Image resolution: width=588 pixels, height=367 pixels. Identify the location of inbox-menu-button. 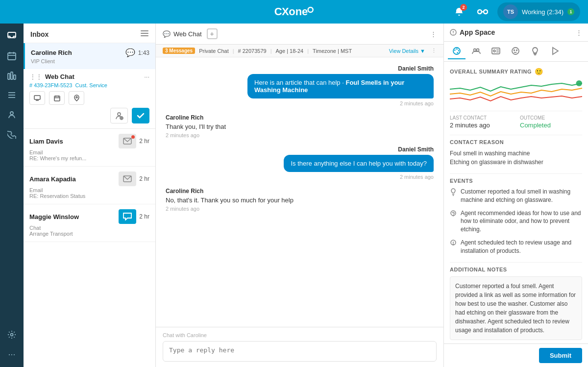
(145, 34).